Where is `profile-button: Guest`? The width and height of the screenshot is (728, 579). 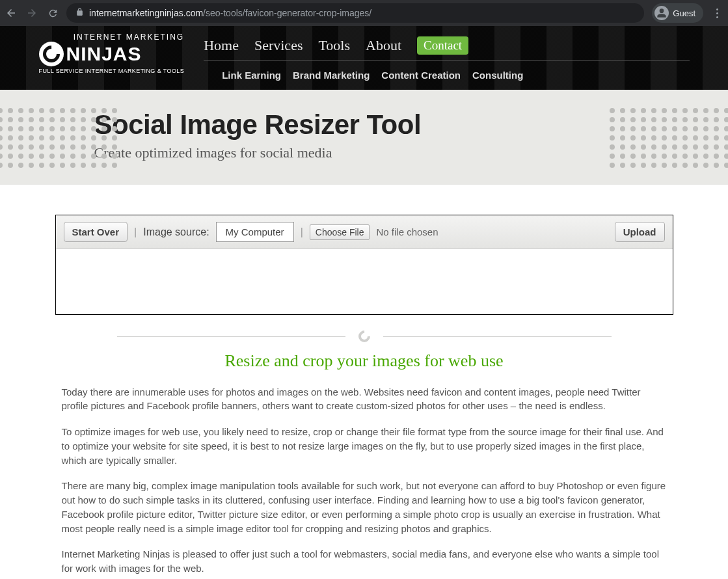 profile-button: Guest is located at coordinates (678, 13).